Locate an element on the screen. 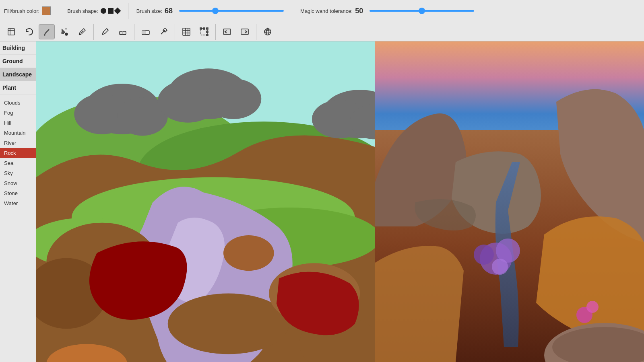  select-tool-button is located at coordinates (11, 32).